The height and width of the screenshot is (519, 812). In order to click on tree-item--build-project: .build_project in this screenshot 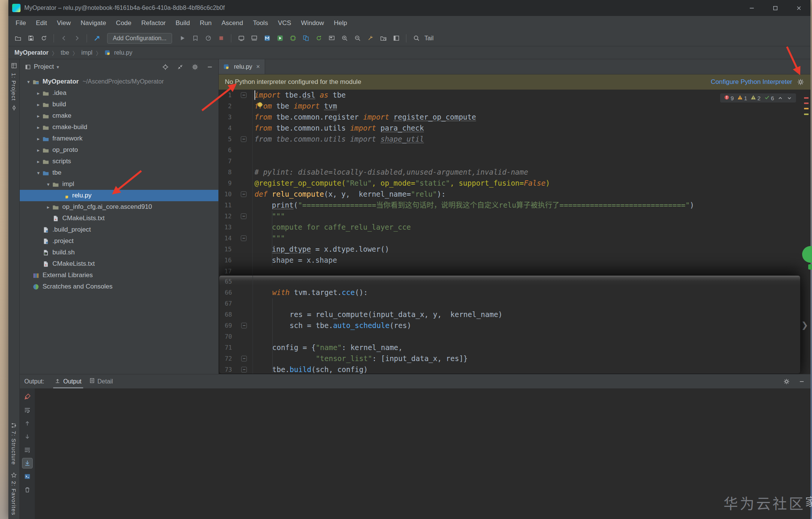, I will do `click(119, 230)`.